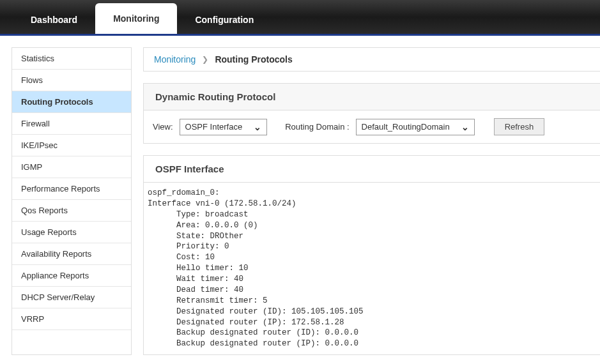  What do you see at coordinates (72, 276) in the screenshot?
I see `sidebar-item-appliance-reports: Appliance Reports` at bounding box center [72, 276].